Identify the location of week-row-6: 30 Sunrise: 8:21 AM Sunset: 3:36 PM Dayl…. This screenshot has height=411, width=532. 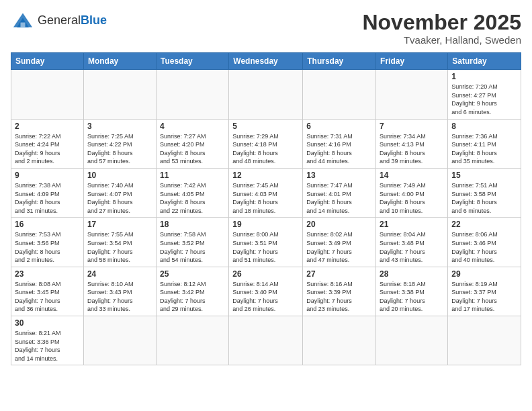
(266, 341).